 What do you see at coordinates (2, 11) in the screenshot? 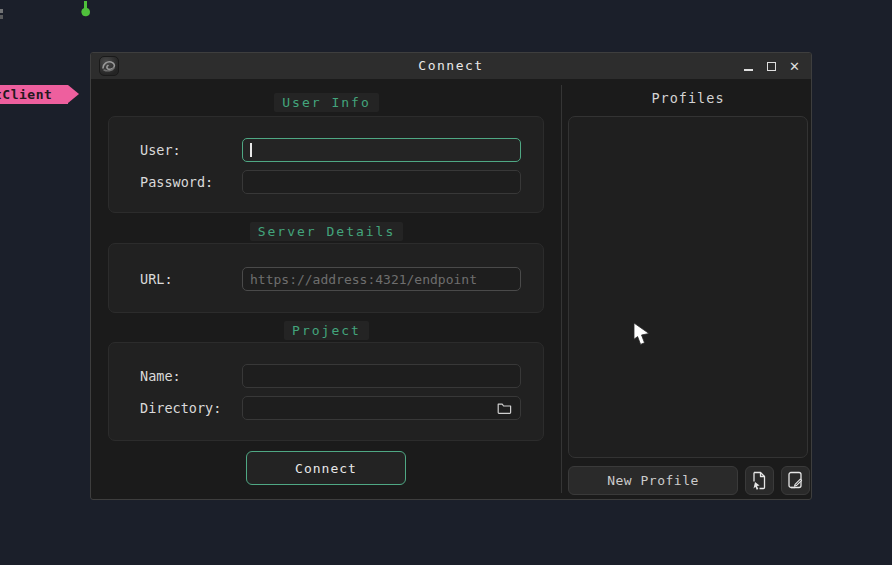
I see `terminal-artifact` at bounding box center [2, 11].